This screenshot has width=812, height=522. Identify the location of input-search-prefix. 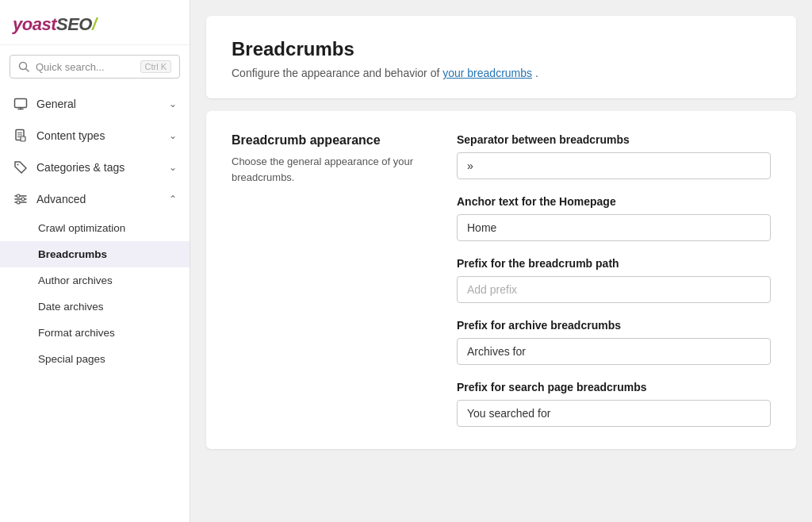
(614, 413).